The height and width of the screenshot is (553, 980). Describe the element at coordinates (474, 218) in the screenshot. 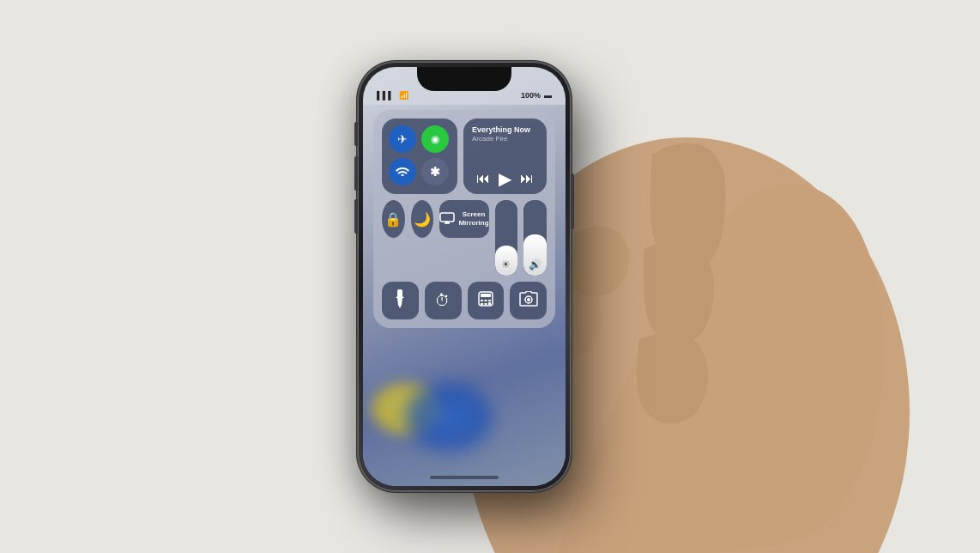

I see `screen-mirror-label: ScreenMirroring` at that location.